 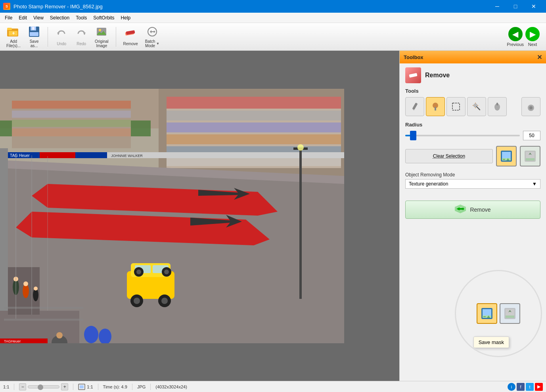 I want to click on menu-help: Help, so click(x=126, y=18).